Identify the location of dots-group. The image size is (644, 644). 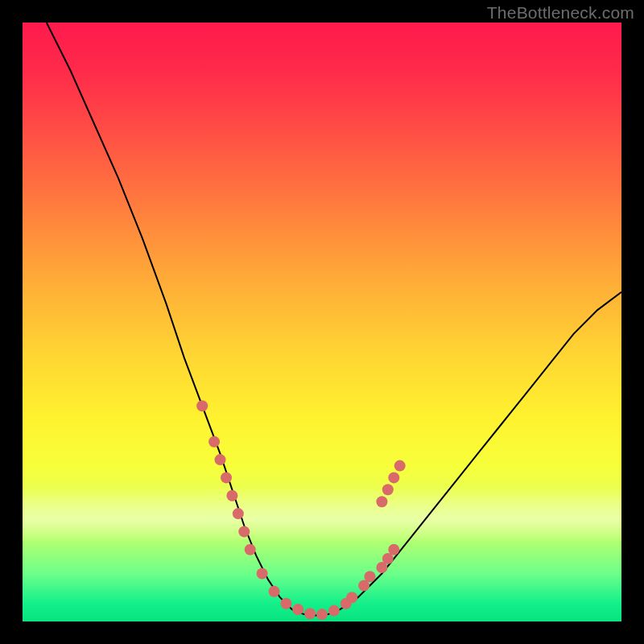
(301, 510).